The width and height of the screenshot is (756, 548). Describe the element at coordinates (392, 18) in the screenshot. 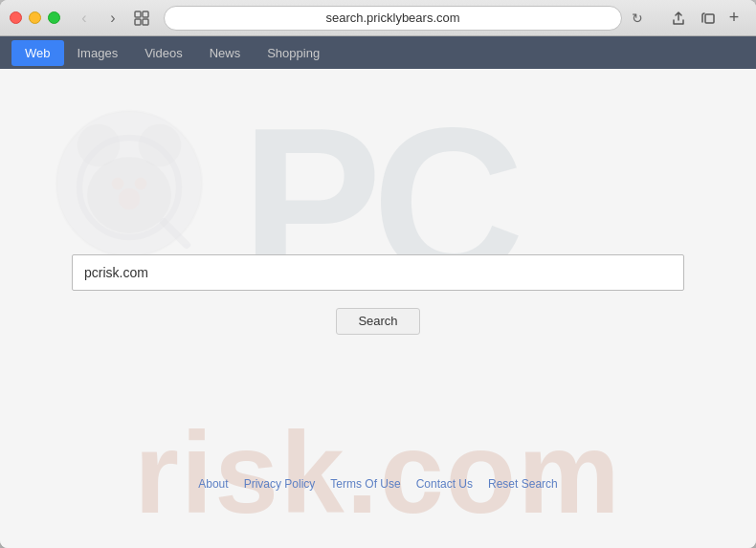

I see `address-bar: search.pricklybears.com` at that location.